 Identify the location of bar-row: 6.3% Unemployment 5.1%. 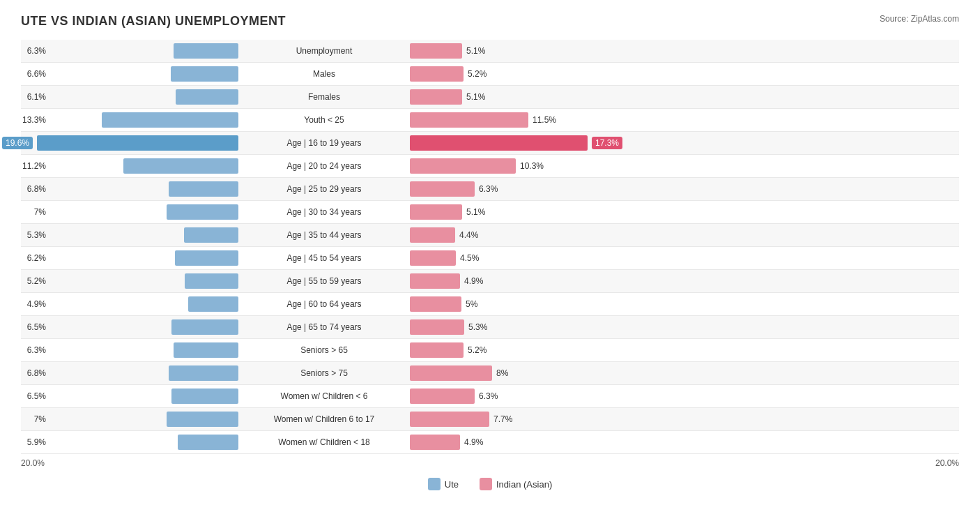
(490, 52).